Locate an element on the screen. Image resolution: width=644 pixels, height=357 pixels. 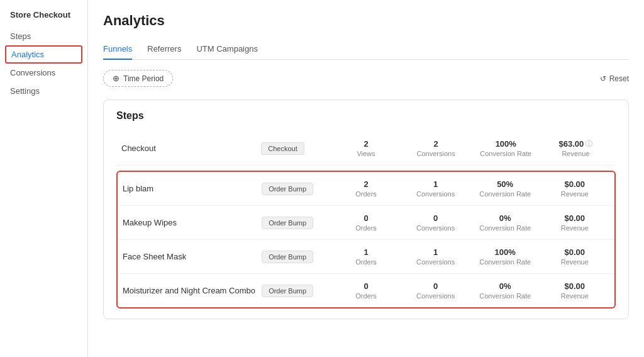
reset-button: ↺ Reset is located at coordinates (614, 79).